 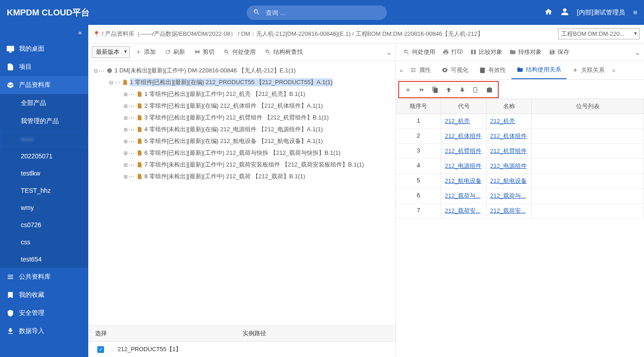 What do you see at coordinates (520, 211) in the screenshot?
I see `grid-row: 7212_载荷安...212_载荷安...` at bounding box center [520, 211].